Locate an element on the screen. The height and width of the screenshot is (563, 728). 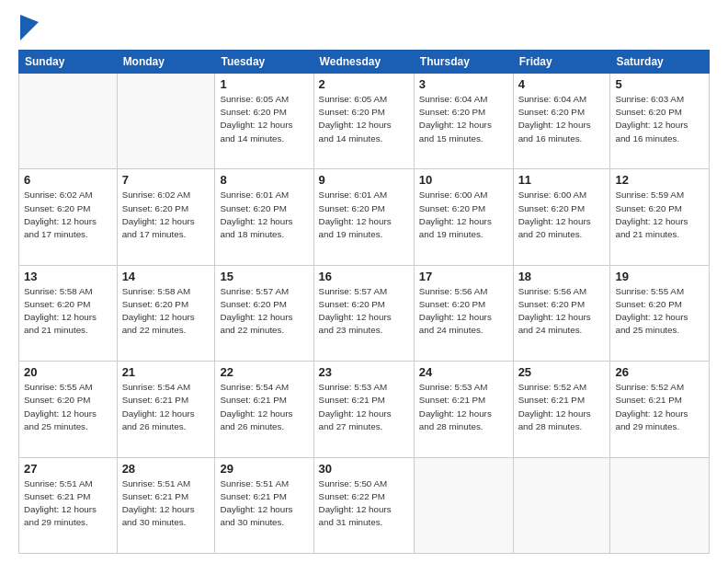
day-cell: 17Sunrise: 5:56 AM Sunset: 6:20 PM Dayli… is located at coordinates (463, 313).